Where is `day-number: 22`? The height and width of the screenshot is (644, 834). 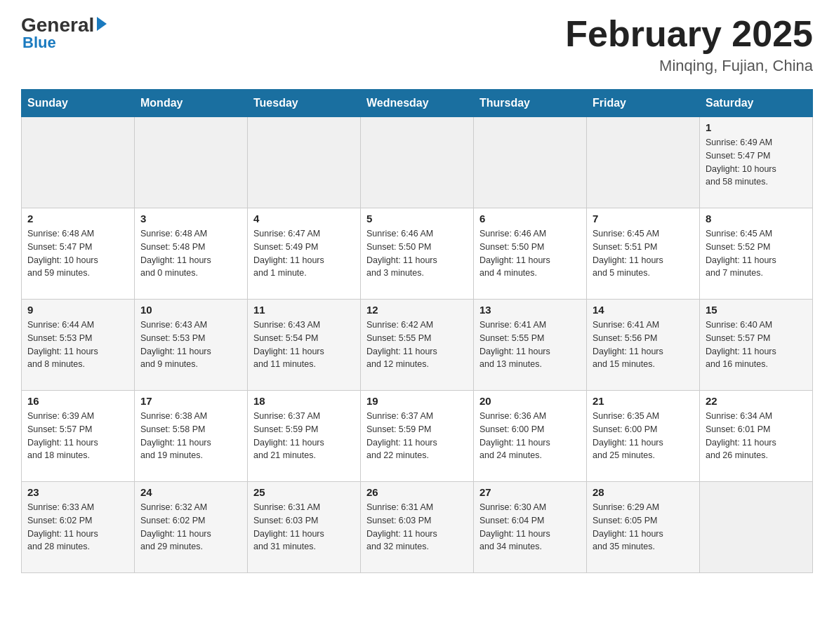 day-number: 22 is located at coordinates (756, 401).